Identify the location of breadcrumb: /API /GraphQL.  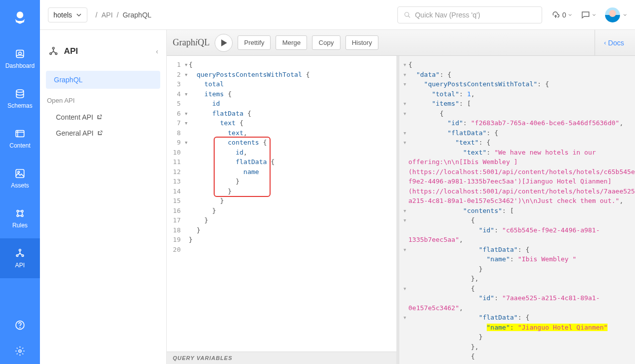
(123, 15).